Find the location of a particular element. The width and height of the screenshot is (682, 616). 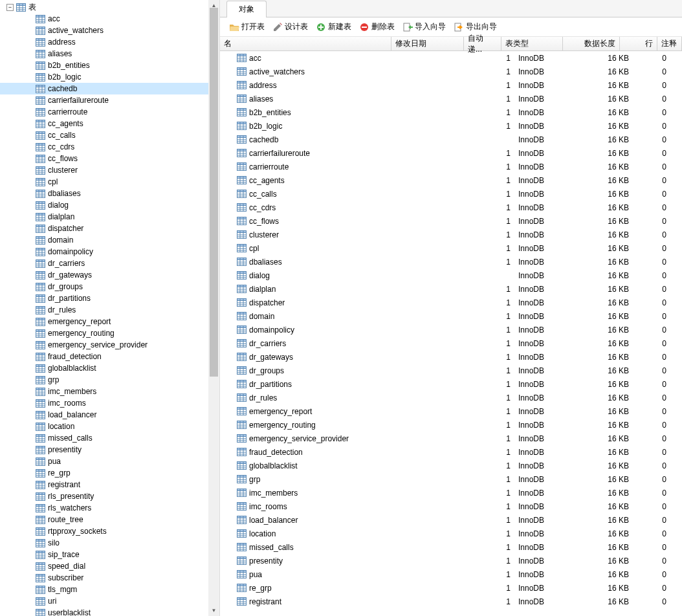

tree-item-carrierroute: carrierroute is located at coordinates (104, 112).